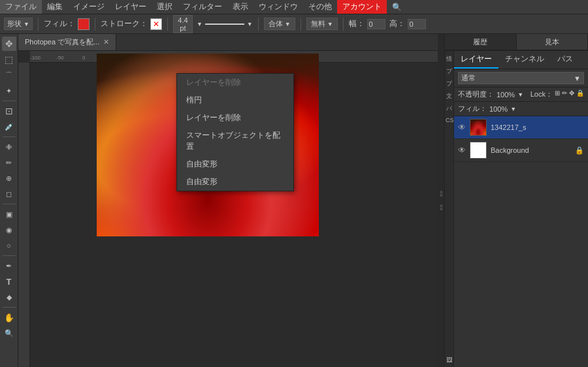  What do you see at coordinates (9, 147) in the screenshot?
I see `tool-heal: ✙` at bounding box center [9, 147].